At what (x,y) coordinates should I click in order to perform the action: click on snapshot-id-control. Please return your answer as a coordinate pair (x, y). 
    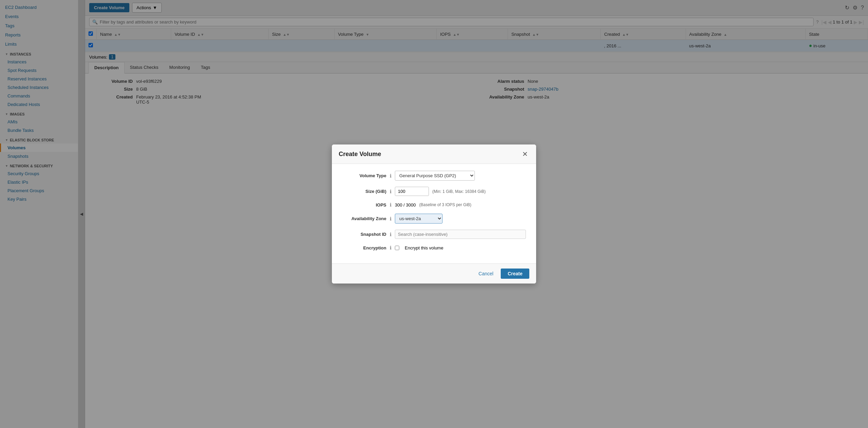
    Looking at the image, I should click on (460, 234).